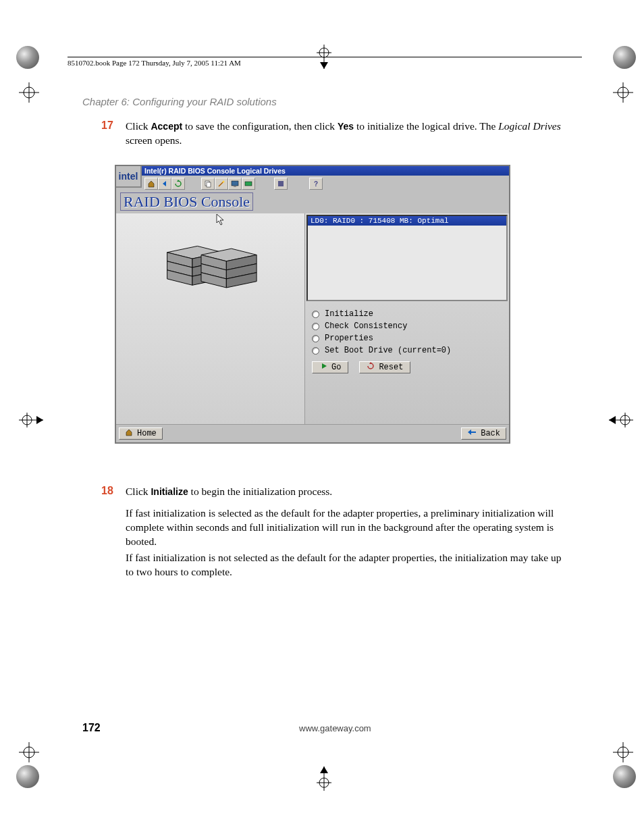 This screenshot has width=644, height=834. I want to click on wand-toolbar-icon, so click(221, 184).